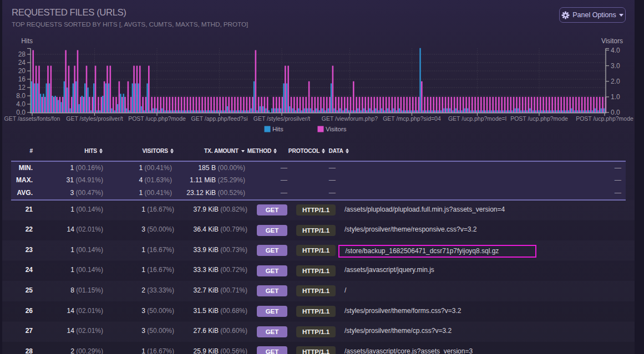 Image resolution: width=644 pixels, height=354 pixels. Describe the element at coordinates (477, 119) in the screenshot. I see `svg-text: GET /ucp.php?mode=l` at that location.